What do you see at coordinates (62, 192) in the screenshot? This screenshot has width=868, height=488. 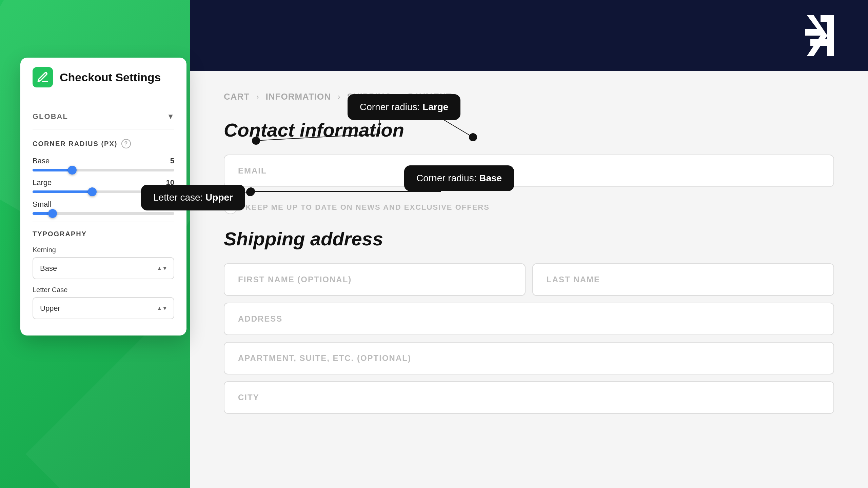 I see `slider-large-fill` at bounding box center [62, 192].